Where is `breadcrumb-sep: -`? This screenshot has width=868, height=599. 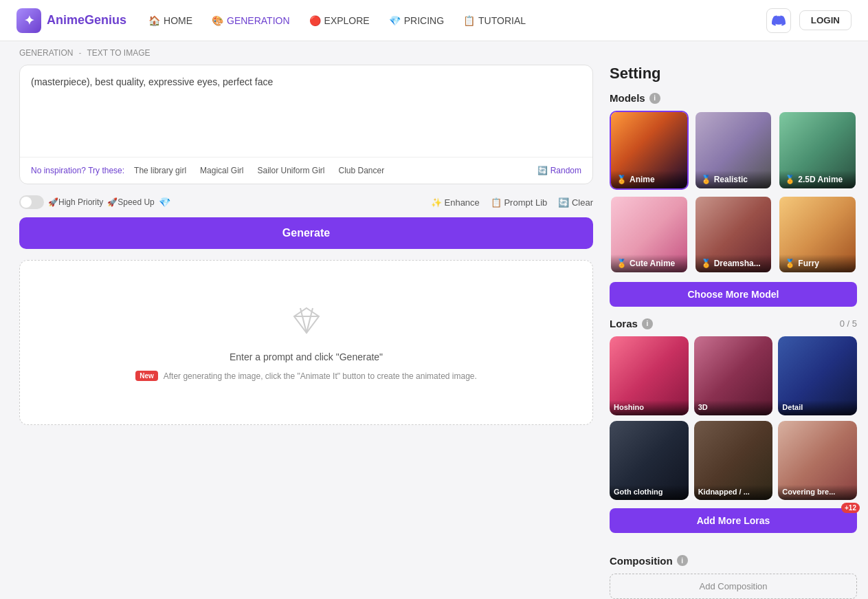
breadcrumb-sep: - is located at coordinates (80, 53).